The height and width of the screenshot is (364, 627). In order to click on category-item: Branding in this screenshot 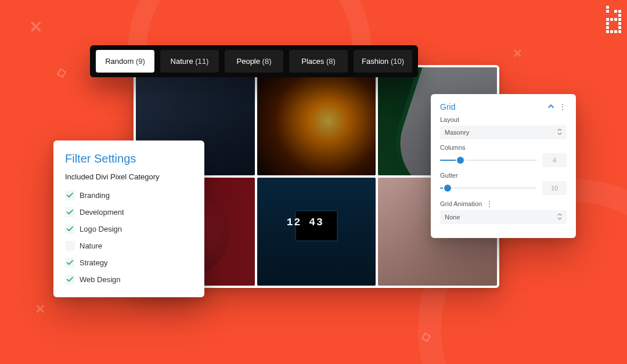, I will do `click(129, 195)`.